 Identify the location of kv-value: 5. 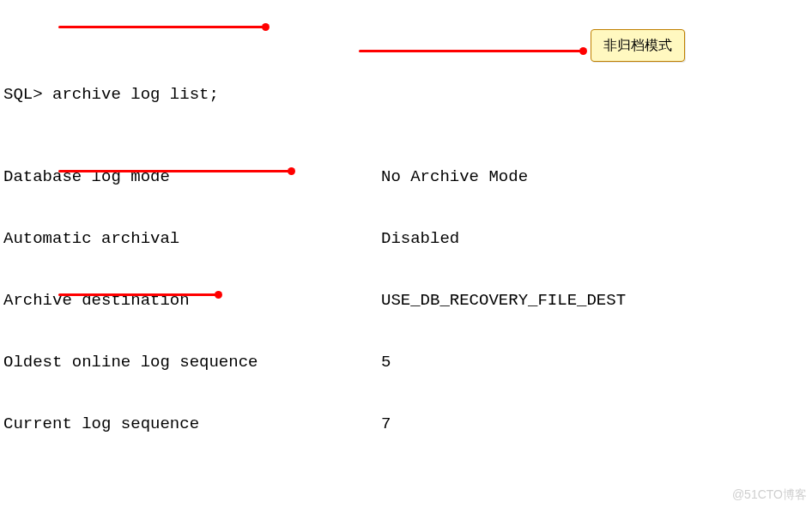
(386, 362).